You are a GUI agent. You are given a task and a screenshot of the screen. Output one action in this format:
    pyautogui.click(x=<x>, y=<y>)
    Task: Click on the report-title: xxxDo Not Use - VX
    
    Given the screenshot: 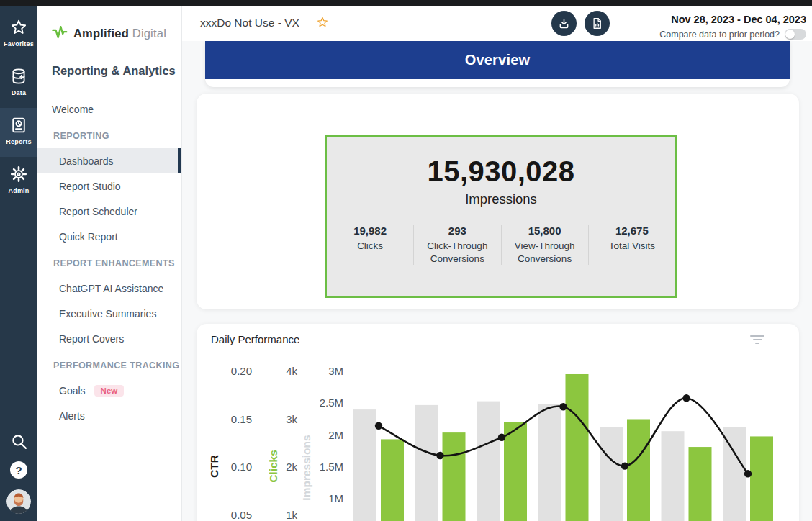 What is the action you would take?
    pyautogui.click(x=250, y=23)
    